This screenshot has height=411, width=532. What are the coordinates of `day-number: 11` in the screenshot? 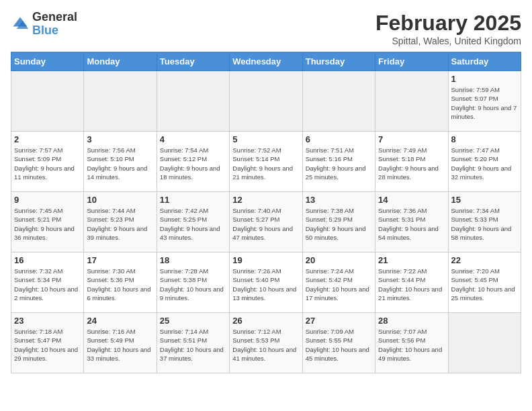 It's located at (193, 200).